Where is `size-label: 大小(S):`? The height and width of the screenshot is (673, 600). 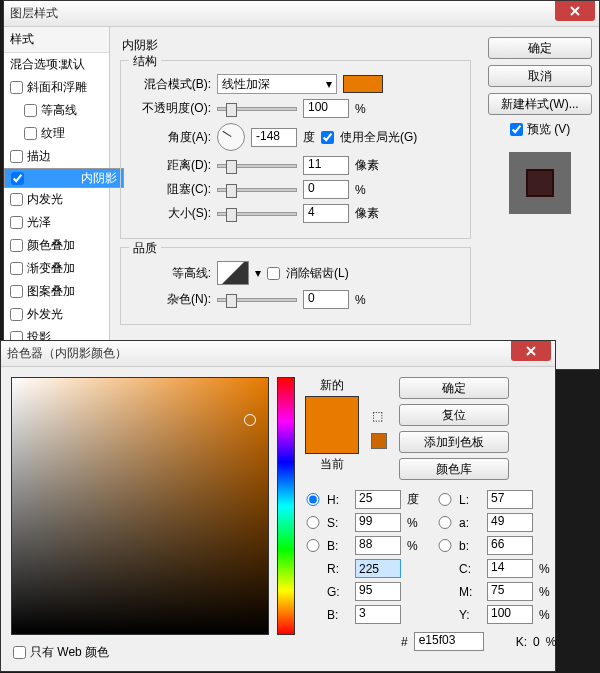
size-label: 大小(S): is located at coordinates (171, 214).